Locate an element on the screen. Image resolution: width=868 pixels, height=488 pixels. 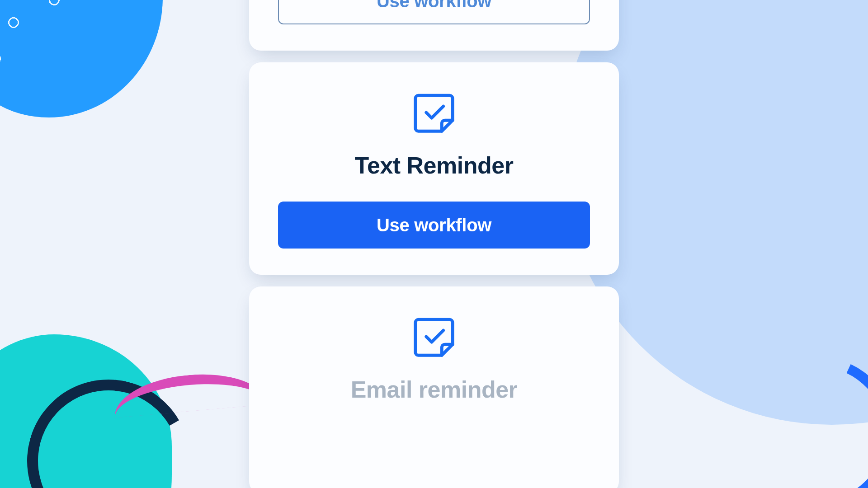
workflow-card-title: Text Reminder is located at coordinates (434, 165).